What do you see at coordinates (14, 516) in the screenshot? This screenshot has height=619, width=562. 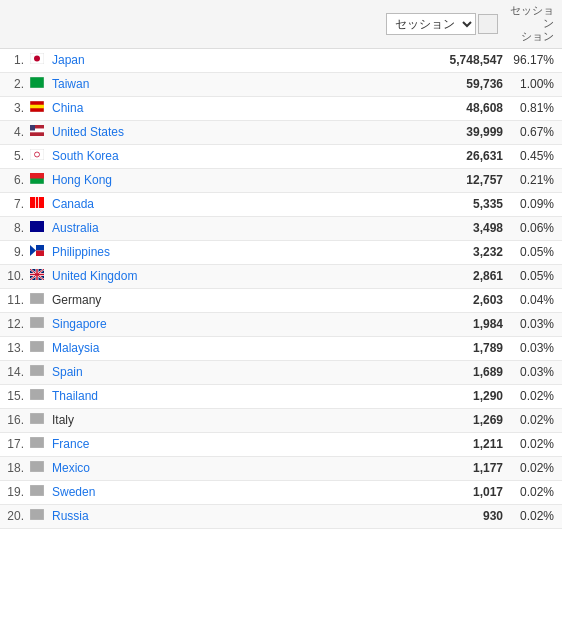 I see `rank-cell: 20.` at bounding box center [14, 516].